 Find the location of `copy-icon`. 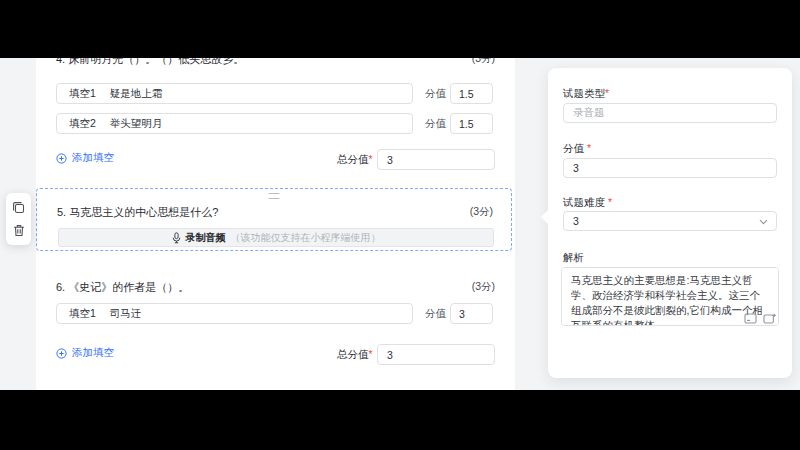

copy-icon is located at coordinates (18, 208).